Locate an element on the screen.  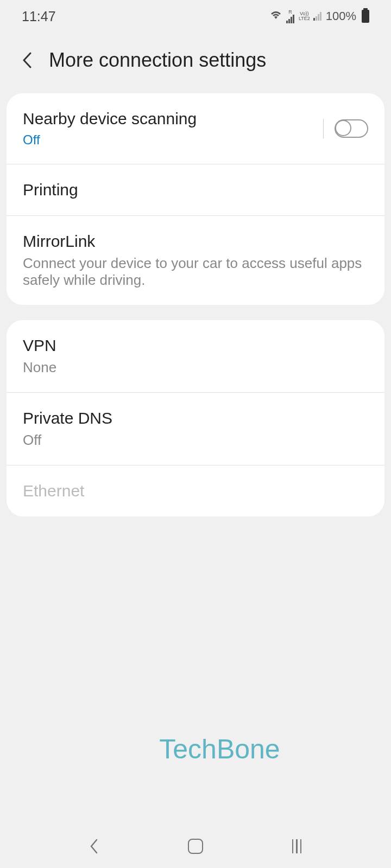
item-subtitle: Connect your device to your car to acces… is located at coordinates (195, 272).